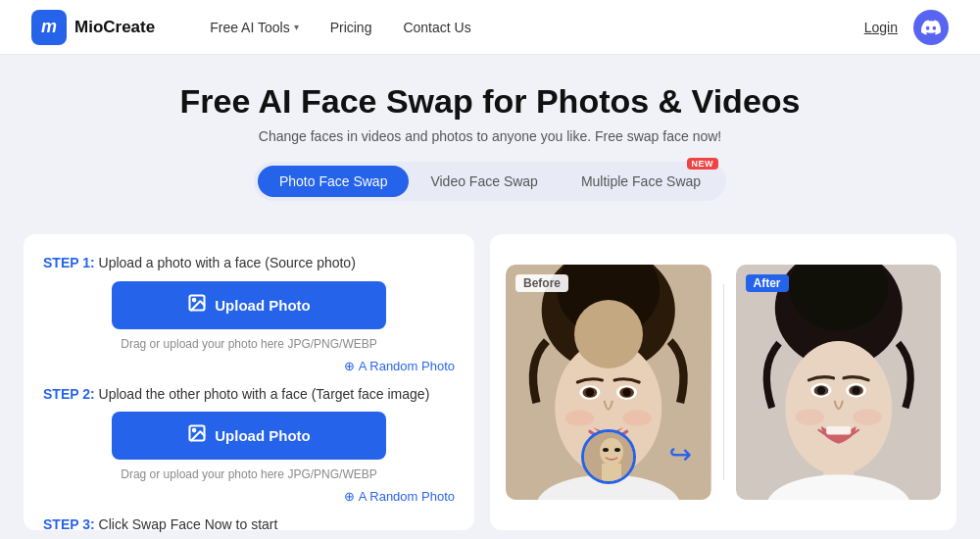 This screenshot has height=539, width=980. Describe the element at coordinates (641, 181) in the screenshot. I see `tab-multiple-face-swap-wrap: Multiple Face Swap NEW` at that location.